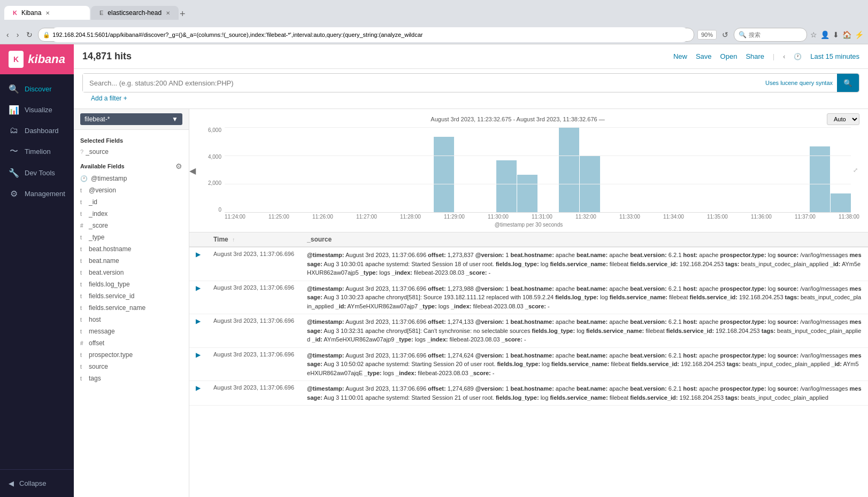 This screenshot has height=497, width=868. I want to click on reload-button: ↻, so click(29, 35).